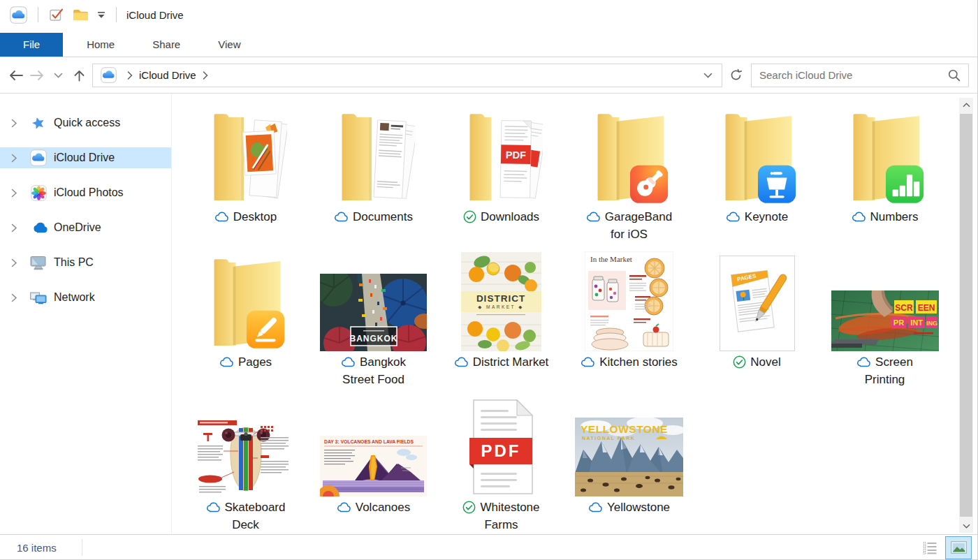 Image resolution: width=978 pixels, height=560 pixels. Describe the element at coordinates (373, 380) in the screenshot. I see `file-name-line: Street Food` at that location.